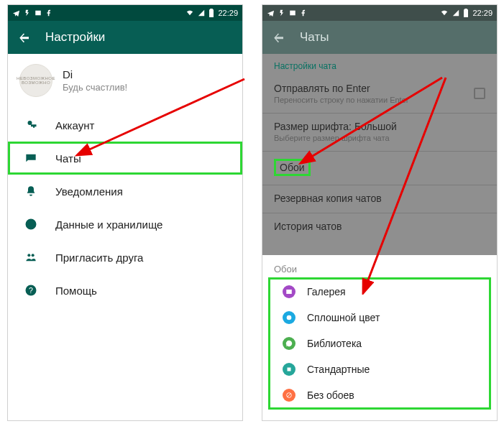 The image size is (504, 434). Describe the element at coordinates (334, 343) in the screenshot. I see `sheet-item-label: Библиотека` at that location.